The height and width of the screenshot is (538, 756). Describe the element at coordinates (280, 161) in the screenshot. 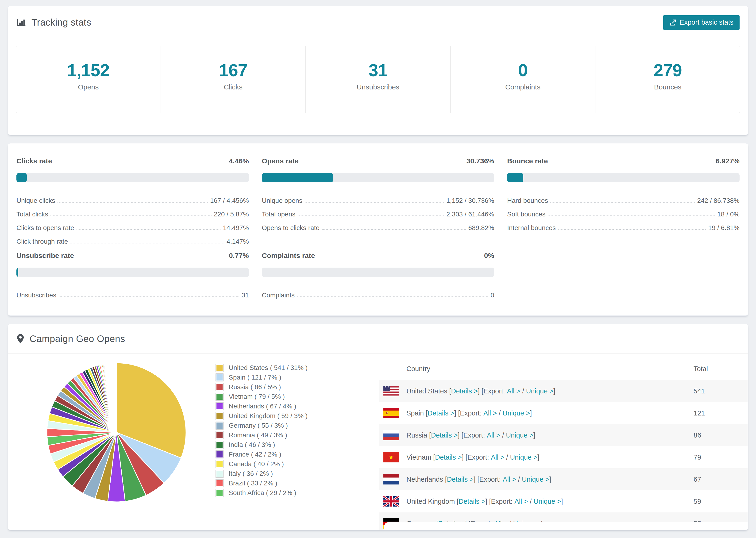

I see `rate-title: Opens rate` at that location.